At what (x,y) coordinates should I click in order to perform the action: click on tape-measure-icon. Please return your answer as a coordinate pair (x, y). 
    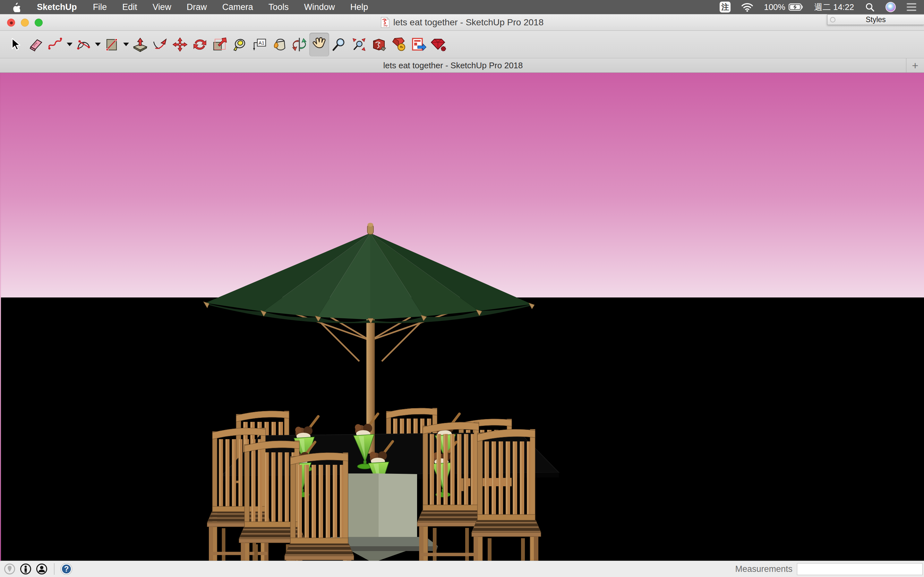
    Looking at the image, I should click on (240, 44).